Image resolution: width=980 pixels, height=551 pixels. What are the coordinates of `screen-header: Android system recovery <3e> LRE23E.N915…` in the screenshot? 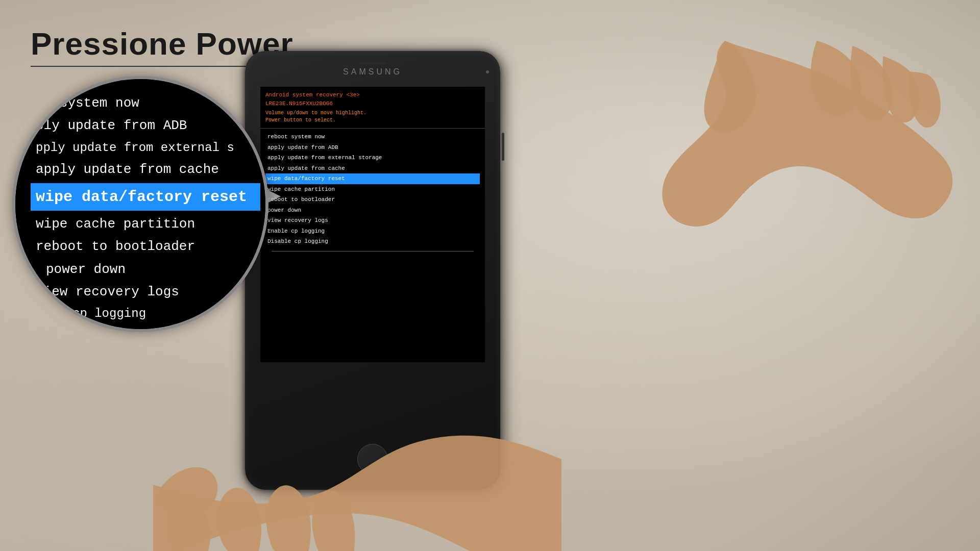 It's located at (373, 98).